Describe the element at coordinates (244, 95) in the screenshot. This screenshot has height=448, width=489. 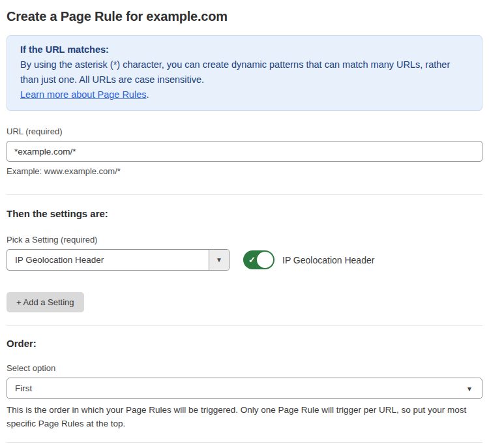
I see `info-box-link-line: Learn more about Page Rules.` at that location.